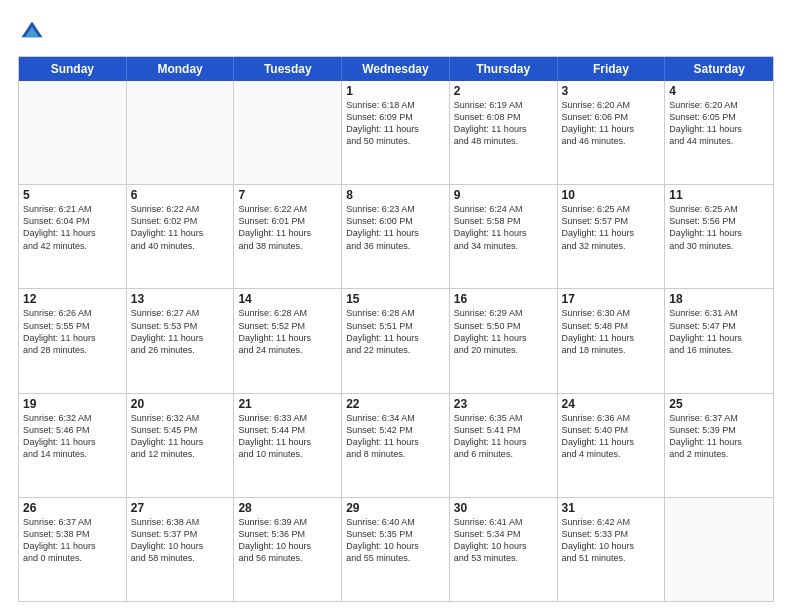 This screenshot has width=792, height=612. I want to click on day-number: 1, so click(396, 91).